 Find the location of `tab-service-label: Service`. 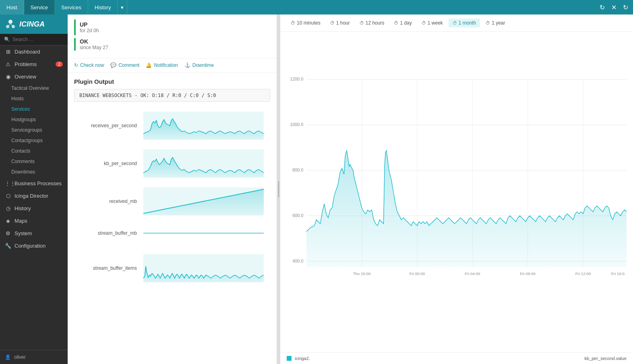

tab-service-label: Service is located at coordinates (39, 7).